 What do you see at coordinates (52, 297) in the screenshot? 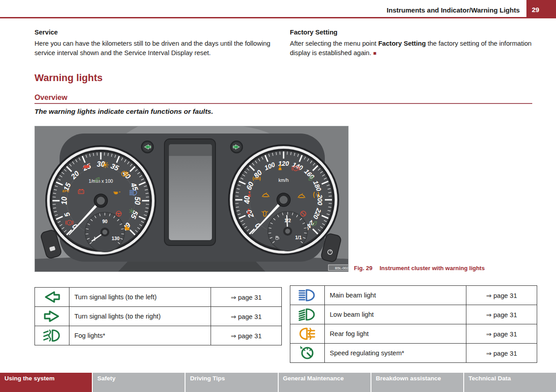
I see `turn-signal-left-icon` at bounding box center [52, 297].